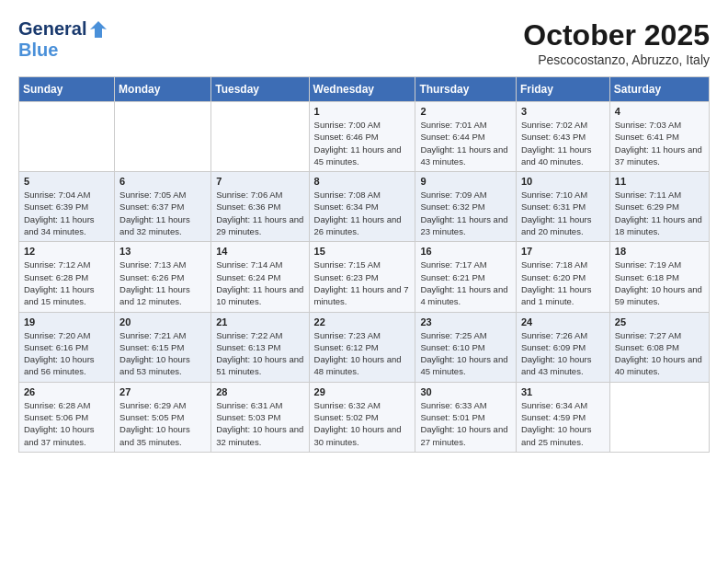 Image resolution: width=728 pixels, height=563 pixels. I want to click on calendar-cell: 11Sunrise: 7:11 AMSunset: 6:29 PMDayligh…, so click(659, 207).